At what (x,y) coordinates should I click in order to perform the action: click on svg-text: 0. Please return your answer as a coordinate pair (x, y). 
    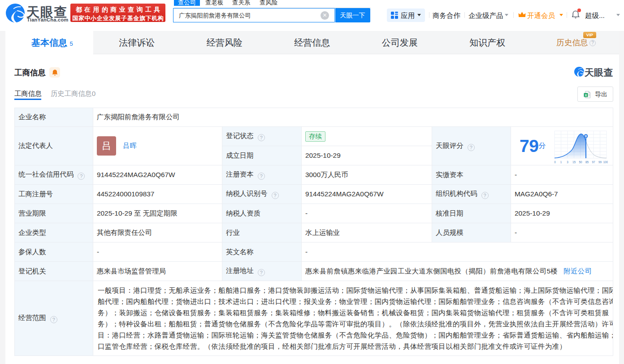
    Looking at the image, I should click on (555, 162).